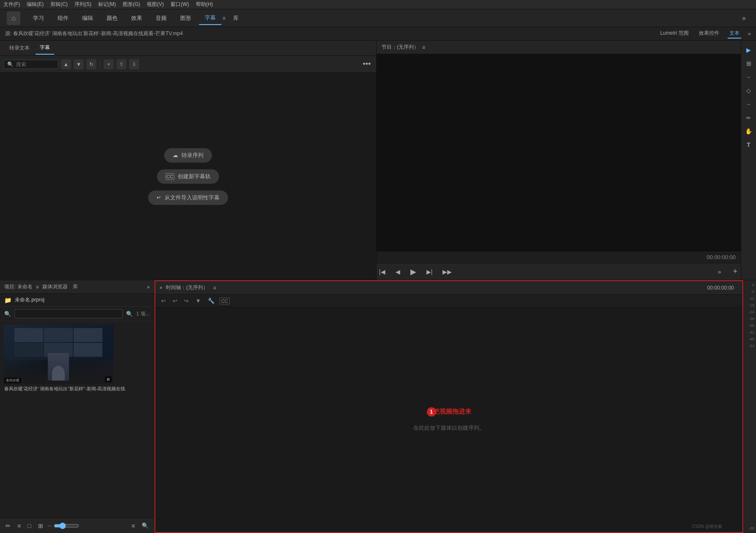  I want to click on menu-sequence: 序列(S), so click(83, 4).